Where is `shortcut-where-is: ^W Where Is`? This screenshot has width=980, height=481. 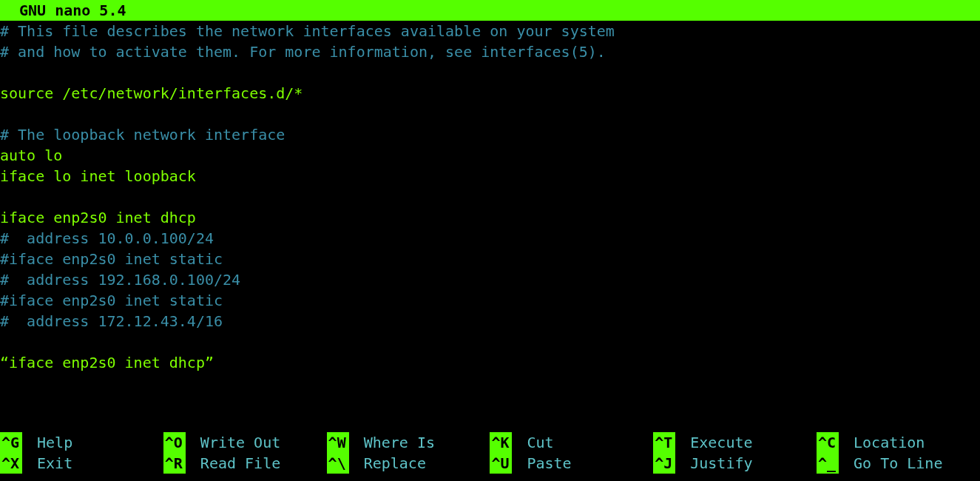
shortcut-where-is: ^W Where Is is located at coordinates (408, 443).